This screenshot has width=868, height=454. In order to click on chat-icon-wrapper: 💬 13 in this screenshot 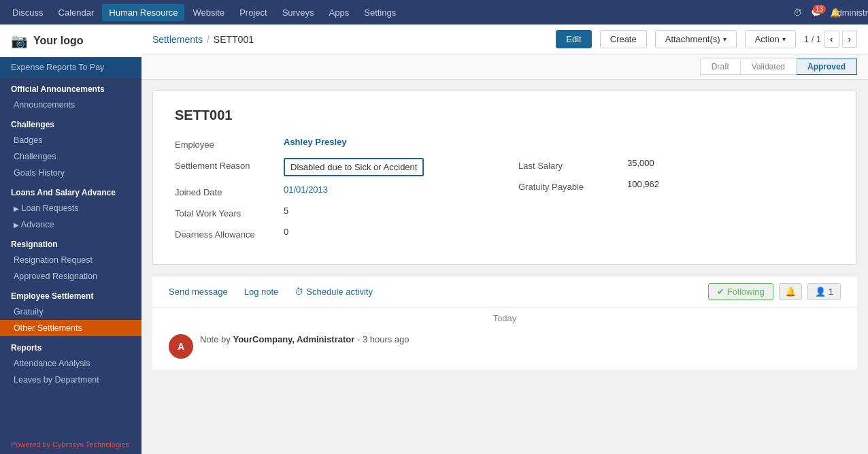, I will do `click(816, 12)`.